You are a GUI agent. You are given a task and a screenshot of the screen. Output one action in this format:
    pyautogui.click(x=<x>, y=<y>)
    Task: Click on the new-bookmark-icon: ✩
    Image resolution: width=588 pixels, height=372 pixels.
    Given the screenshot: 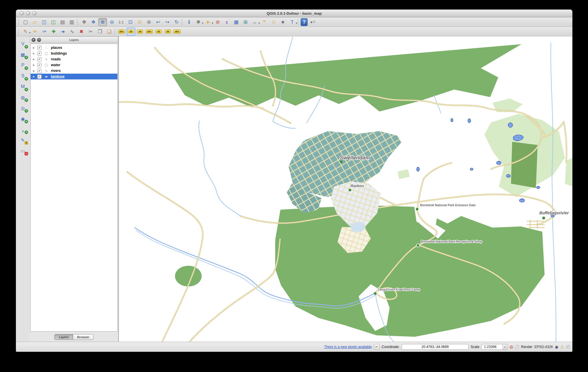 What is the action you would take?
    pyautogui.click(x=274, y=22)
    